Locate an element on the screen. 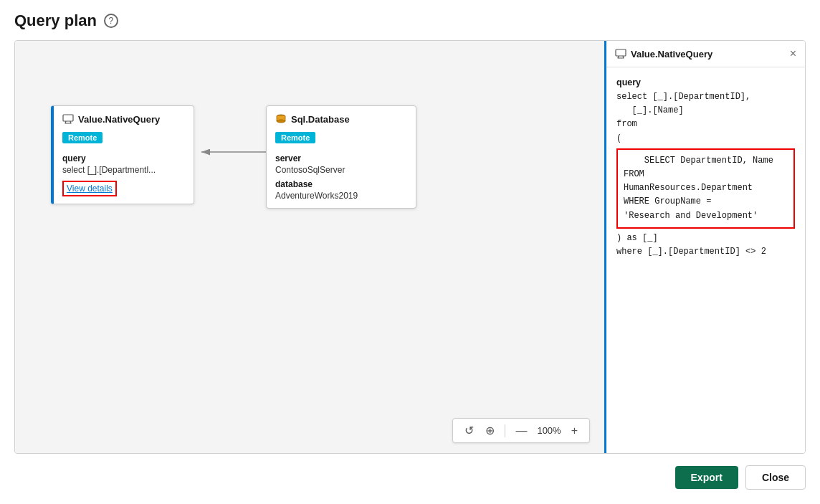  node-sql-database: Sql.Database Remote server ContosoSqlSer… is located at coordinates (341, 157).